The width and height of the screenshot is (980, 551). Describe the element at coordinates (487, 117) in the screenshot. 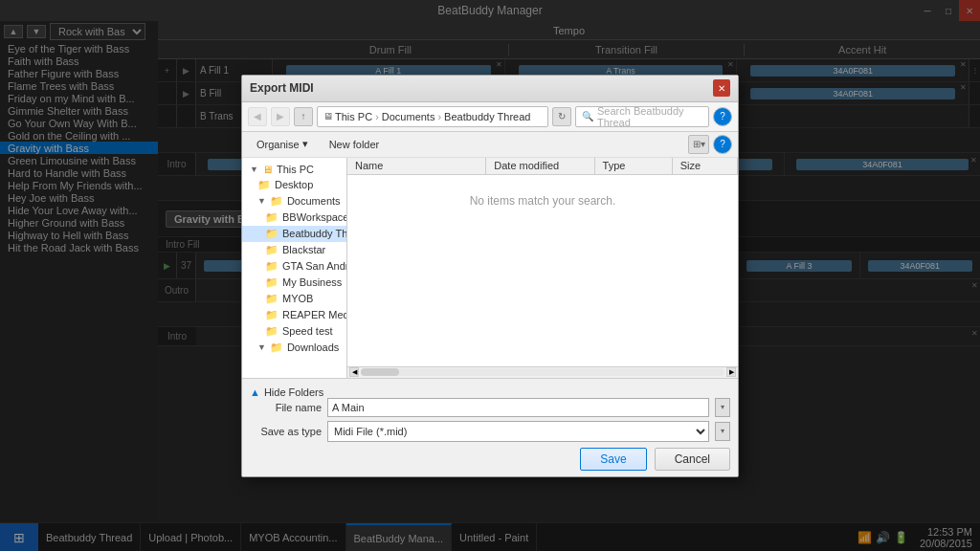

I see `path-beatbuddy-thread: Beatbuddy Thread` at that location.